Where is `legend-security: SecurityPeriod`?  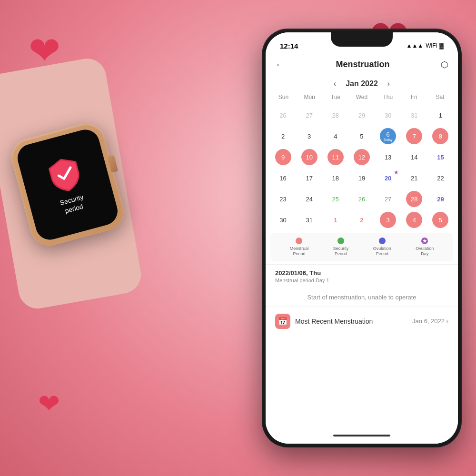 legend-security: SecurityPeriod is located at coordinates (341, 247).